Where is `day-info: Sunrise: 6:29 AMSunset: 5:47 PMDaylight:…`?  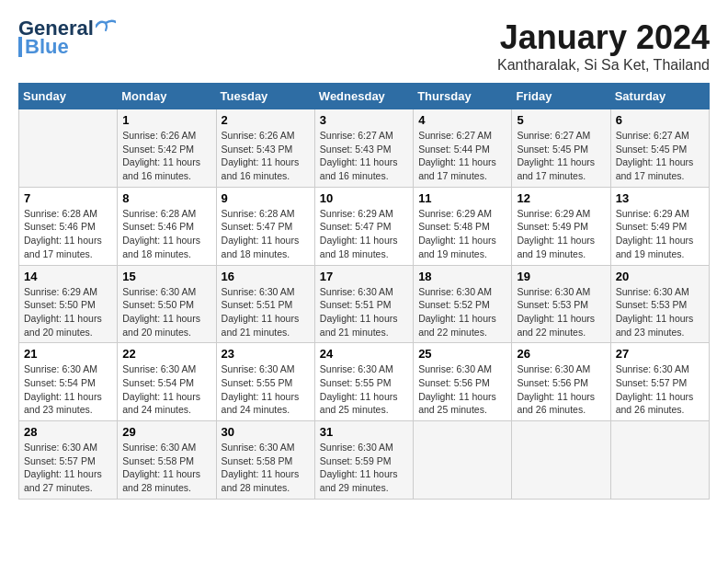
day-info: Sunrise: 6:29 AMSunset: 5:47 PMDaylight:… is located at coordinates (364, 234).